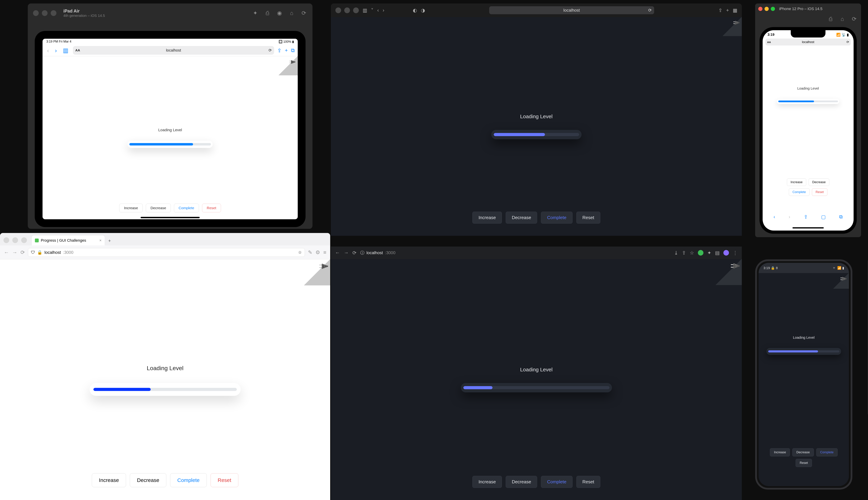 The image size is (868, 500). Describe the element at coordinates (823, 217) in the screenshot. I see `bookmarks-icon: ▢` at that location.